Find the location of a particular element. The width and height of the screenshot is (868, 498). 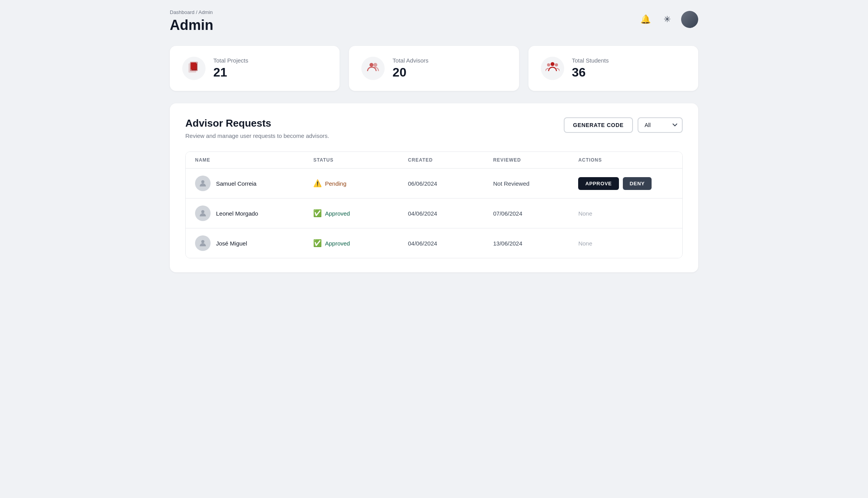

created-cell-samuel: 06/06/2024 is located at coordinates (451, 183).